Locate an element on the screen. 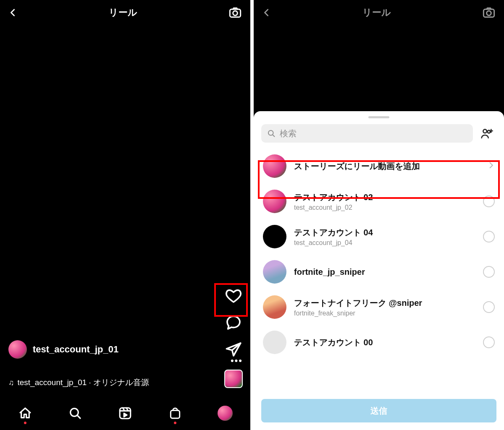  contact-name: テストアカウント 00 is located at coordinates (385, 342).